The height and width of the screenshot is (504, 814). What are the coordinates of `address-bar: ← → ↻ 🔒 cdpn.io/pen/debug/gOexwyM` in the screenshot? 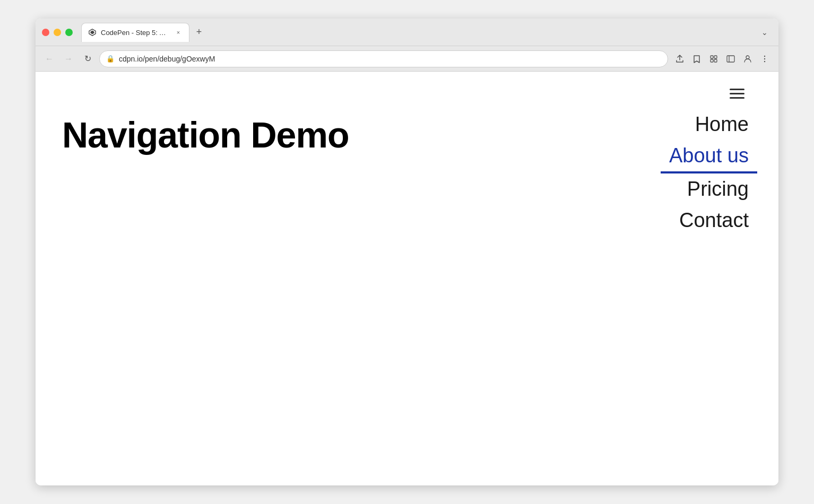 It's located at (407, 59).